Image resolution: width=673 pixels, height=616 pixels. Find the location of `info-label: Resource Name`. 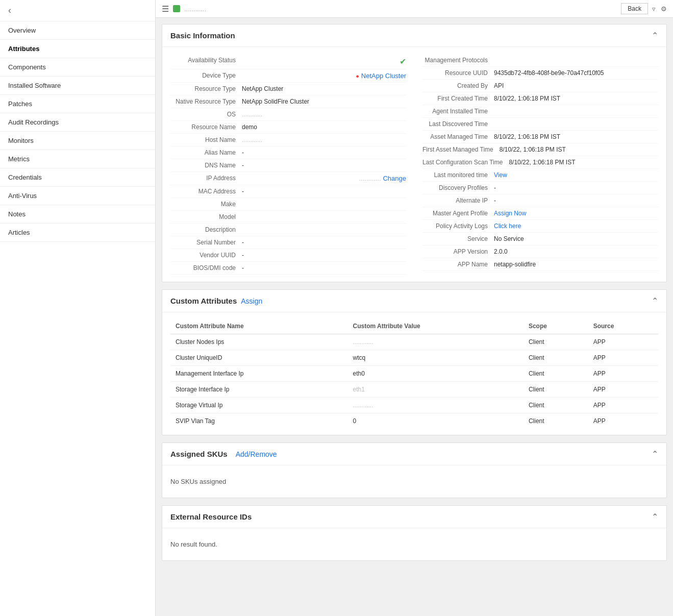

info-label: Resource Name is located at coordinates (206, 127).